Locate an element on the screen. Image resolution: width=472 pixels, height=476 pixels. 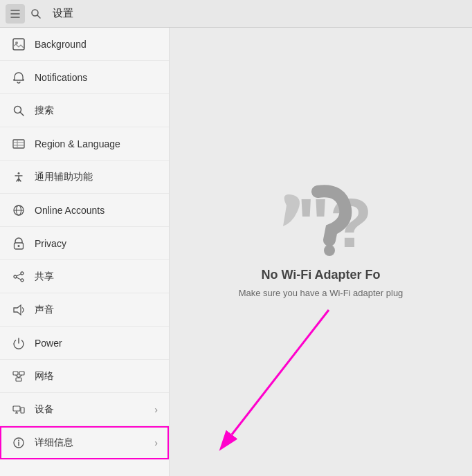
sidebar-item-background: Background is located at coordinates (84, 44).